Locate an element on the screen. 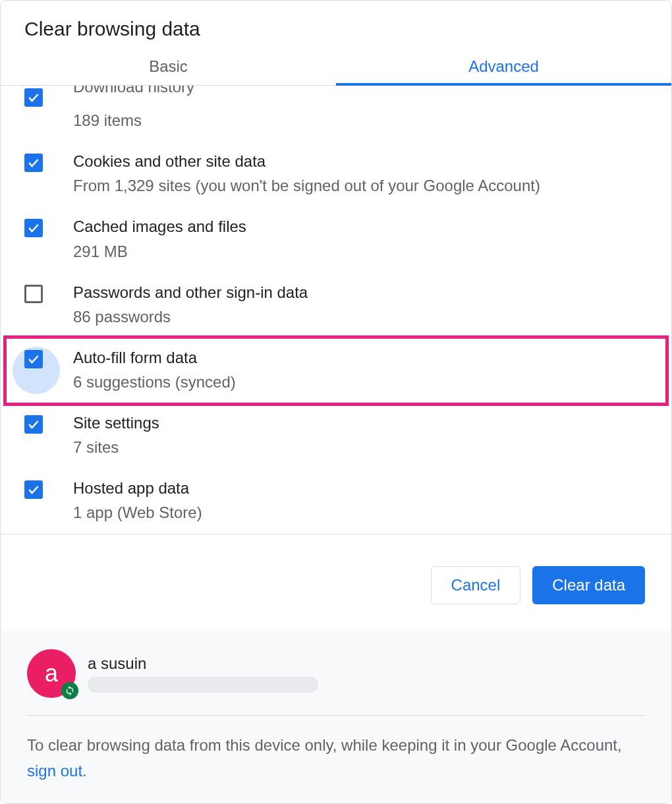 This screenshot has width=672, height=804. tab-advanced: Advanced is located at coordinates (503, 67).